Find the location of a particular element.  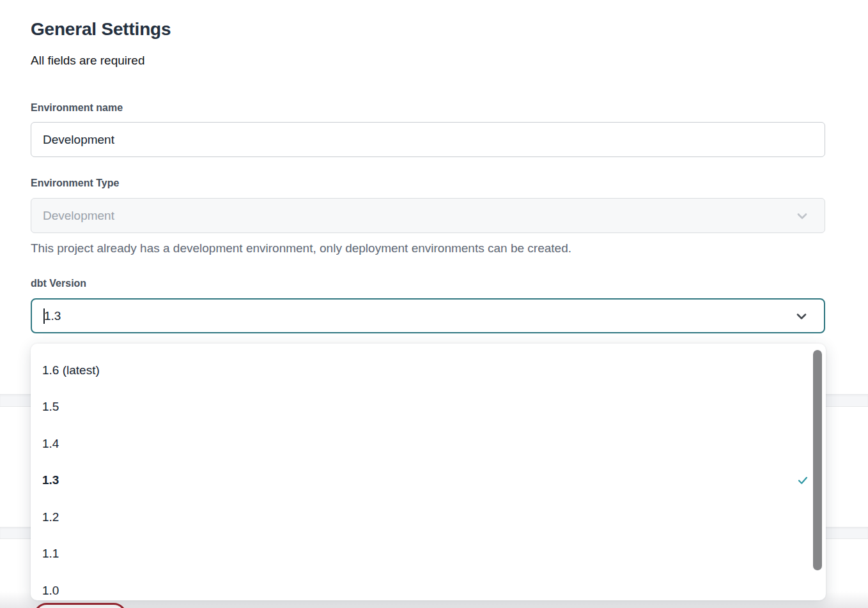

dropdown-option-label: 1.3 is located at coordinates (50, 480).